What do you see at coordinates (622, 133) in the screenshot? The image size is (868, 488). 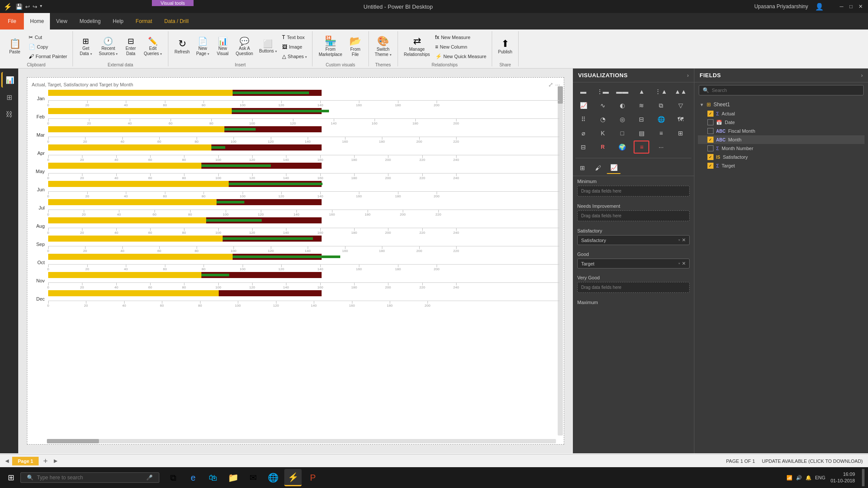 I see `viz-card: □` at bounding box center [622, 133].